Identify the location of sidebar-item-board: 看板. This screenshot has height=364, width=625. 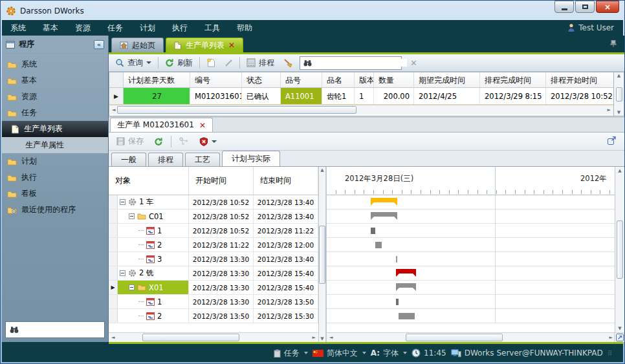
(55, 194).